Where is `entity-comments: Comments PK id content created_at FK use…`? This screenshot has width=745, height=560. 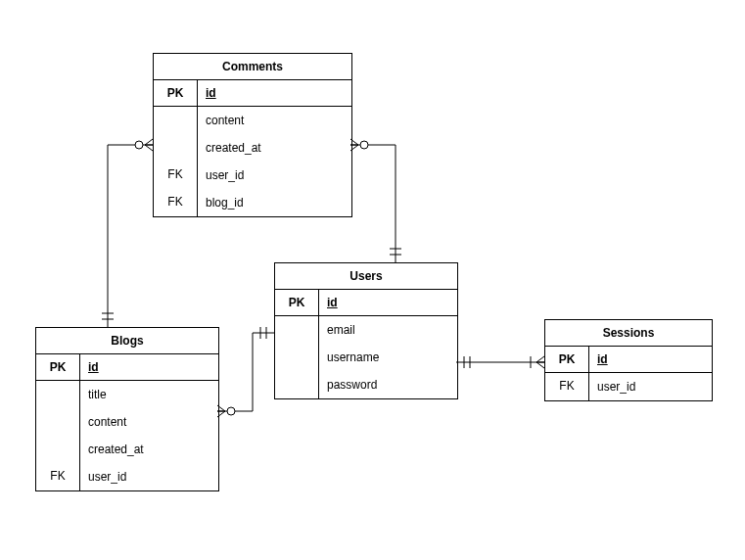 entity-comments: Comments PK id content created_at FK use… is located at coordinates (253, 135).